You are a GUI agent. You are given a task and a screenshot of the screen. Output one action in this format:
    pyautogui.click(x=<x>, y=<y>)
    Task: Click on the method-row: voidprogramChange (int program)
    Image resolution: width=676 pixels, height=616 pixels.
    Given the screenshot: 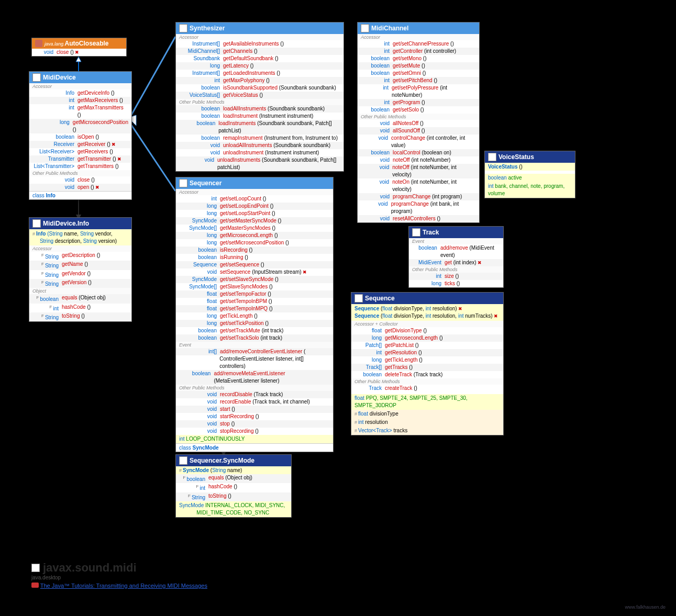 What is the action you would take?
    pyautogui.click(x=418, y=197)
    